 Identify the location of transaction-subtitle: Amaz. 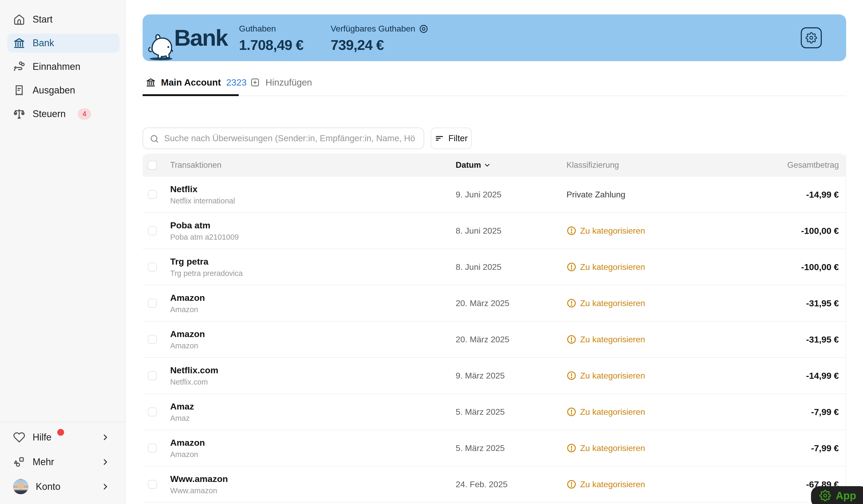
(313, 418).